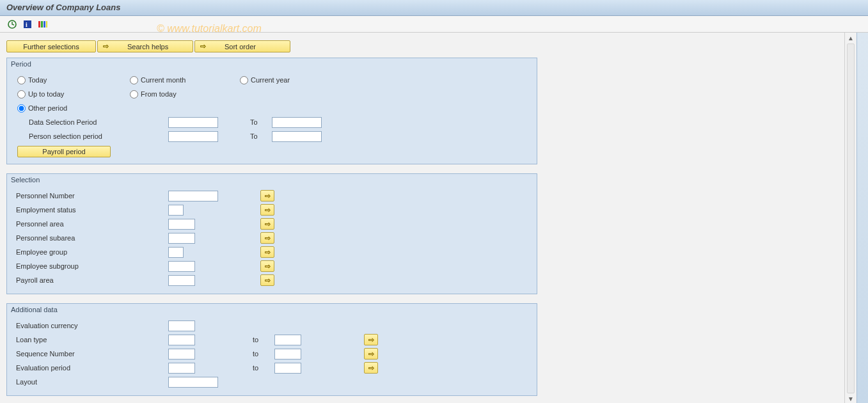 This screenshot has height=403, width=868. Describe the element at coordinates (86, 354) in the screenshot. I see `additional-label: Sequence Number` at that location.